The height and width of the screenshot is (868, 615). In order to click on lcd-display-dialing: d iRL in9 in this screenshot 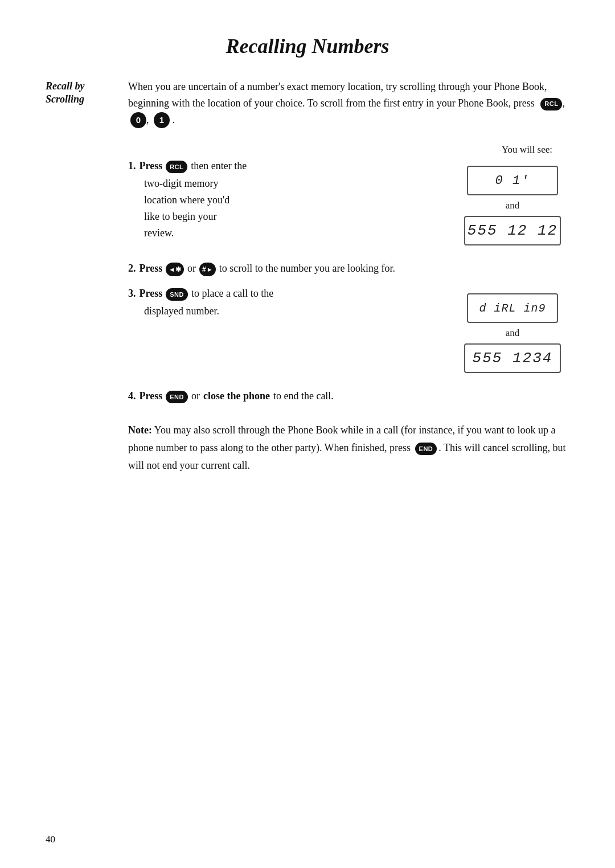, I will do `click(512, 308)`.